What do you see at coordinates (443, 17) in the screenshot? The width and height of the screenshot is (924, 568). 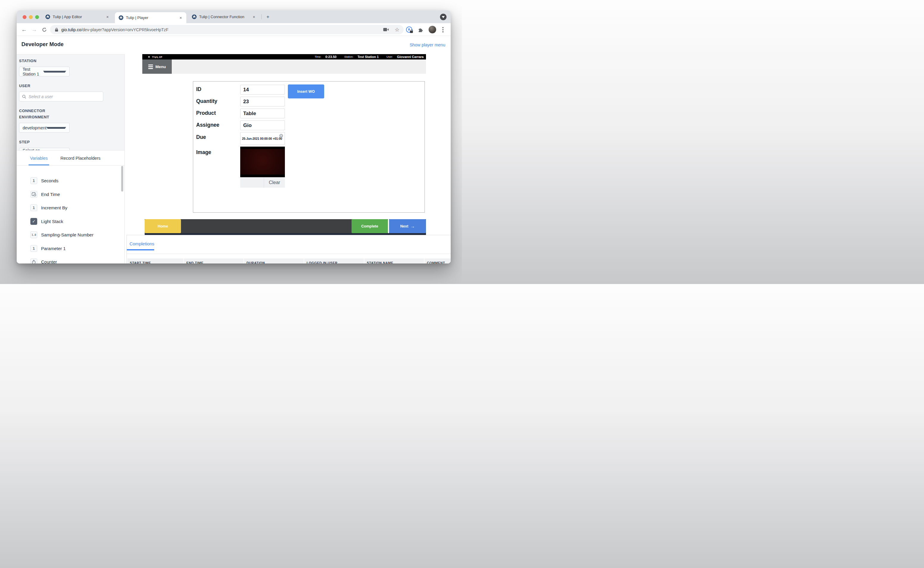 I see `tab-search-button` at bounding box center [443, 17].